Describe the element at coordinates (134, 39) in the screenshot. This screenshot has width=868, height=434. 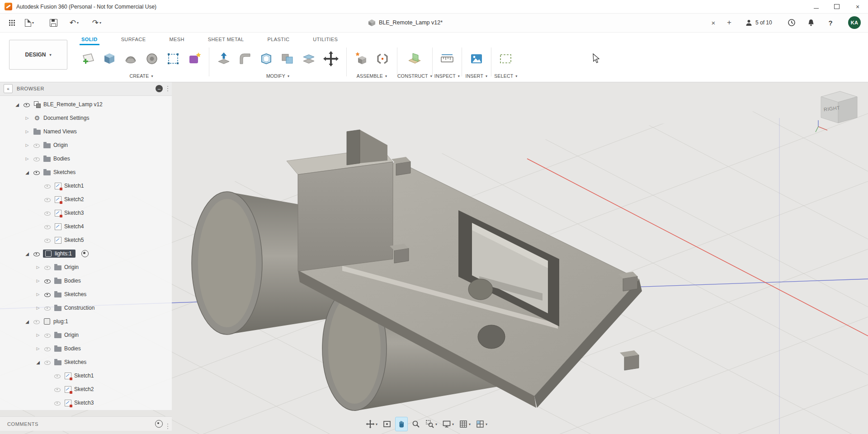
I see `tab-surface: SURFACE` at that location.